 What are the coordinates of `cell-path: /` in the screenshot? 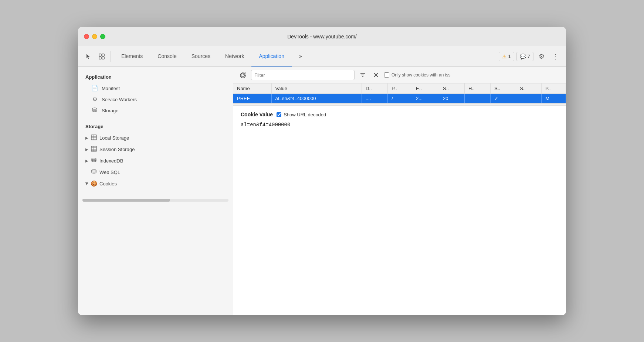 It's located at (400, 99).